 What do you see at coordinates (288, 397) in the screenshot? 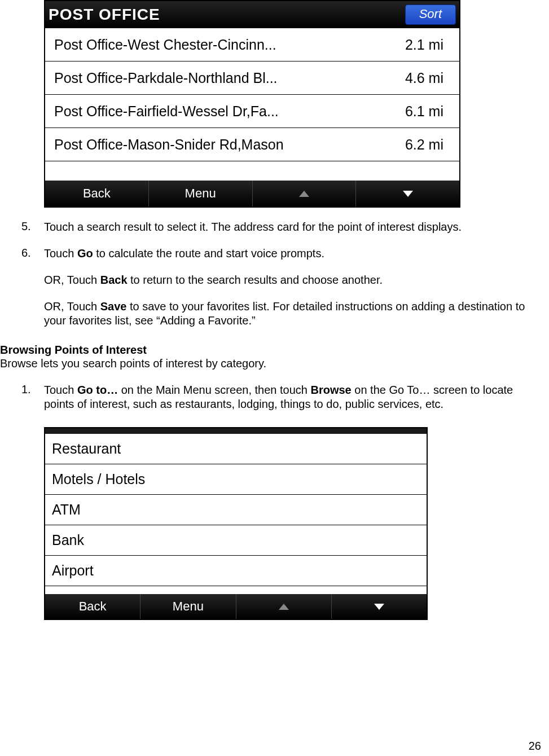
I see `step-text: Touch Go to… on the Main Menu screen, th…` at bounding box center [288, 397].